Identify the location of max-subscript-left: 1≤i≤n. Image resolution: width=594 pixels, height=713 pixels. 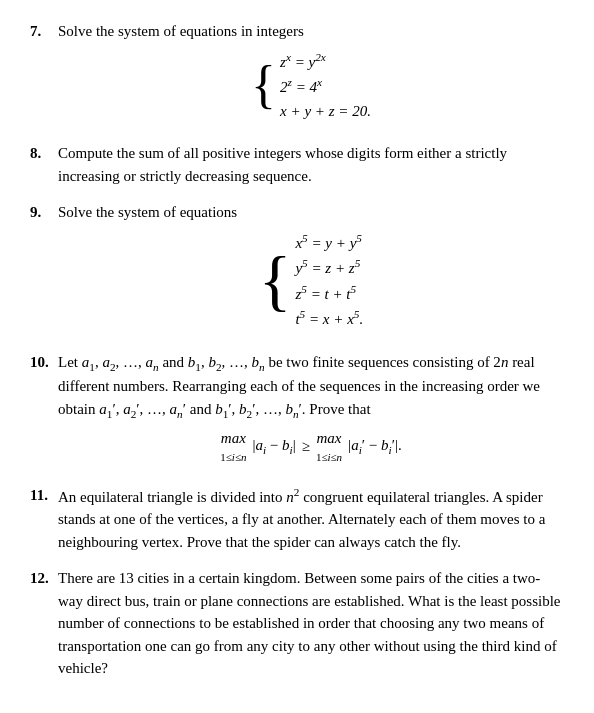
(233, 458).